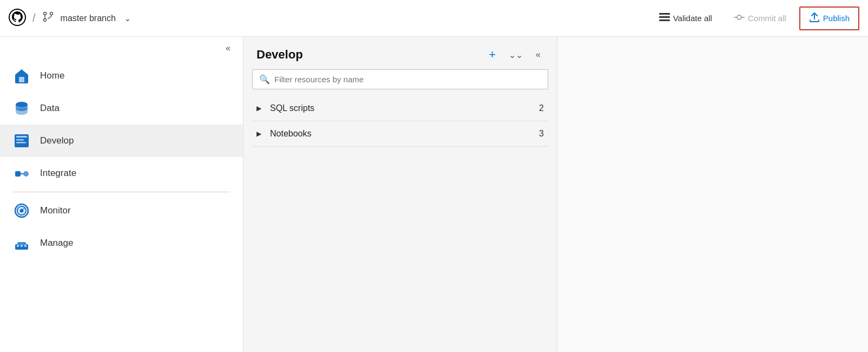 This screenshot has width=868, height=352. What do you see at coordinates (121, 76) in the screenshot?
I see `sidebar-item-home: Home` at bounding box center [121, 76].